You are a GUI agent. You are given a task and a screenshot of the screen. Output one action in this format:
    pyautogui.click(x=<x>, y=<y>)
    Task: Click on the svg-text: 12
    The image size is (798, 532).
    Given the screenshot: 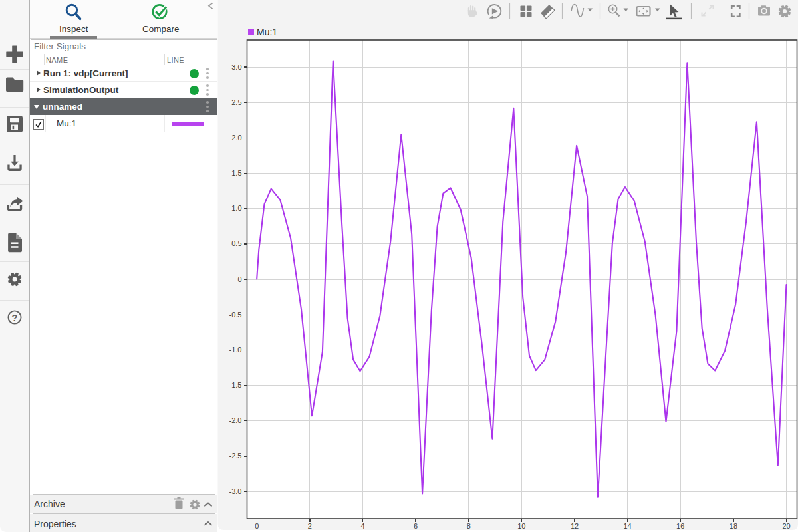 What is the action you would take?
    pyautogui.click(x=575, y=526)
    